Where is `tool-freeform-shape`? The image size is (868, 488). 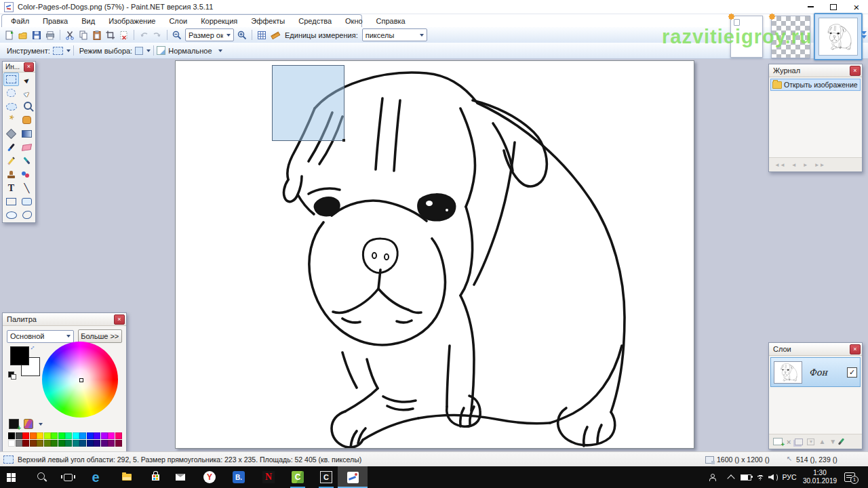
tool-freeform-shape is located at coordinates (27, 215).